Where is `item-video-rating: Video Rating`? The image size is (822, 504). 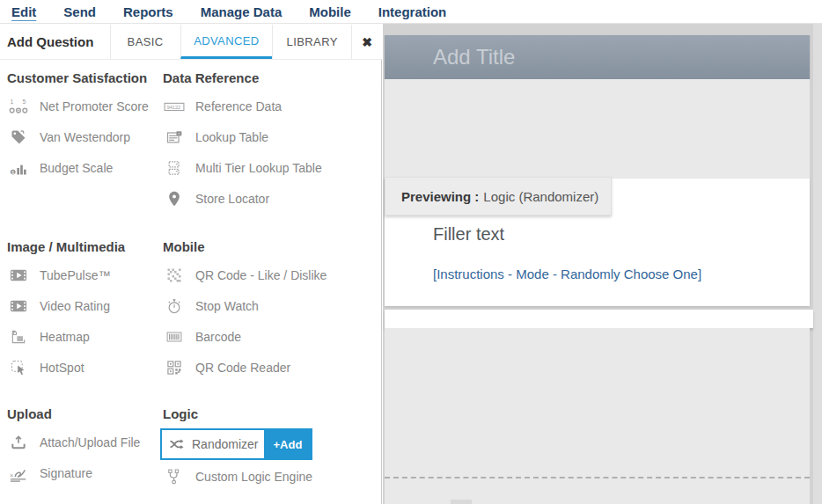
item-video-rating: Video Rating is located at coordinates (66, 306).